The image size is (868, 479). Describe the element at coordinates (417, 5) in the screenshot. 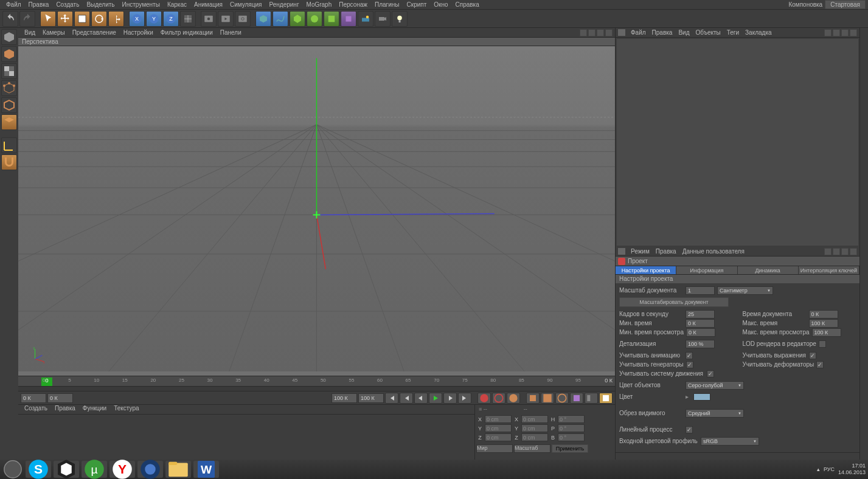

I see `menu-script: Скрипт` at that location.